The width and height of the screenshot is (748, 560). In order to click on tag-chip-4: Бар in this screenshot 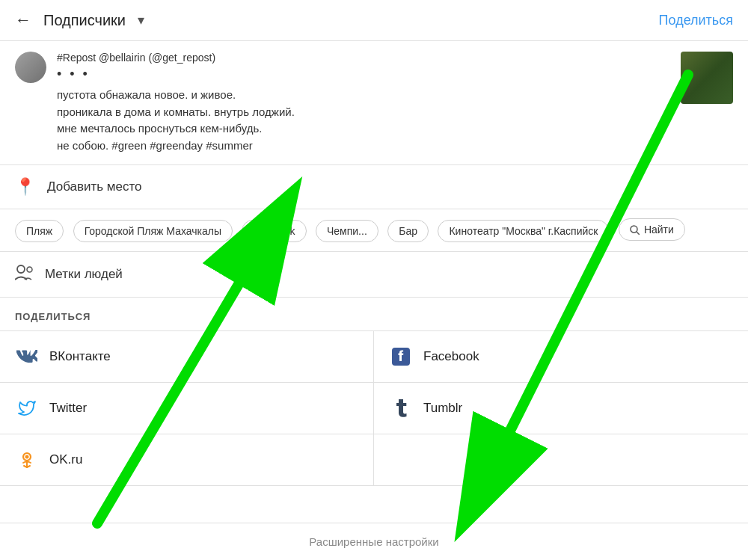, I will do `click(408, 231)`.